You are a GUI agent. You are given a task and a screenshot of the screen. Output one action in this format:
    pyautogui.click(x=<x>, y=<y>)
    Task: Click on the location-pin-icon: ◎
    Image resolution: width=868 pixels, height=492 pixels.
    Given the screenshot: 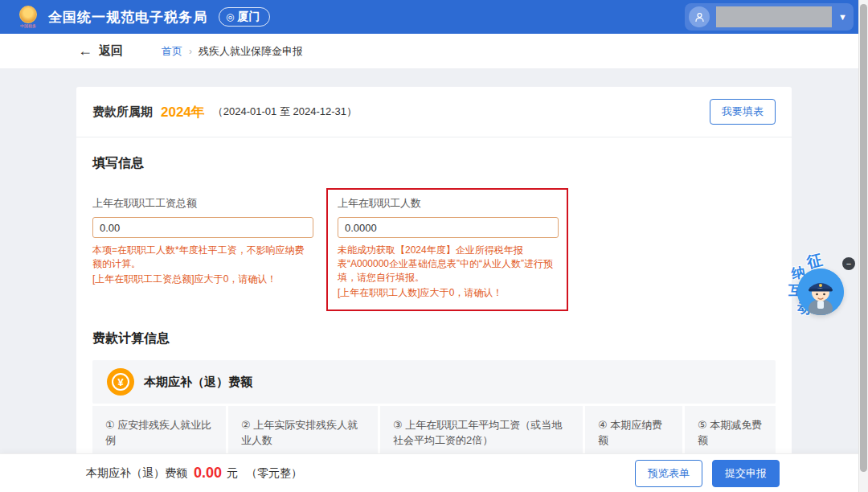 What is the action you would take?
    pyautogui.click(x=230, y=17)
    